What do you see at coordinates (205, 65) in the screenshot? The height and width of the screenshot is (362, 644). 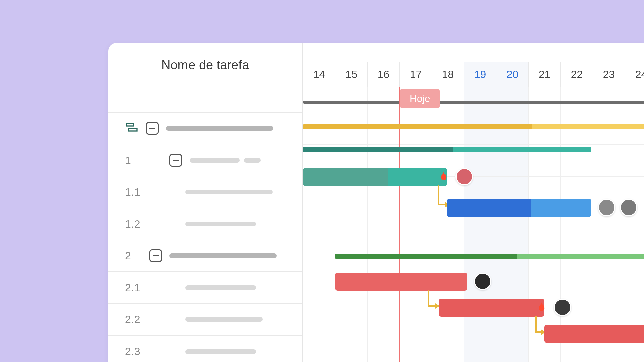 I see `sidebar-header: Nome de tarefa` at bounding box center [205, 65].